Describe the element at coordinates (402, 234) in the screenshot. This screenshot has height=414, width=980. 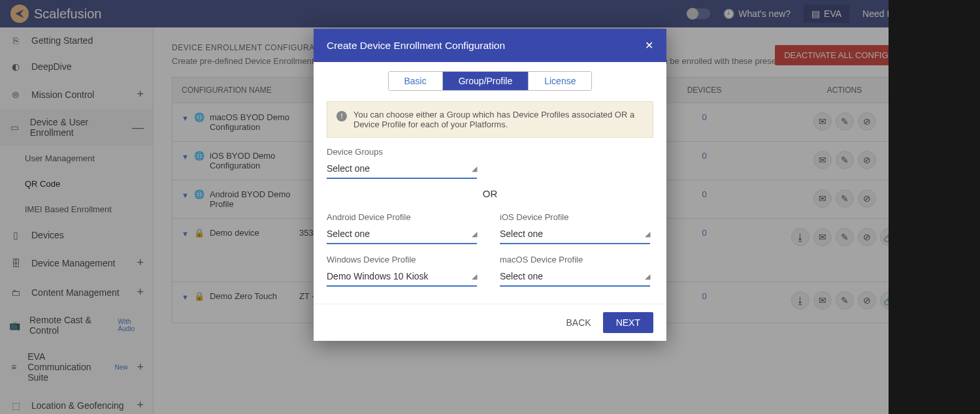
I see `android-profile-select: Select one◢` at that location.